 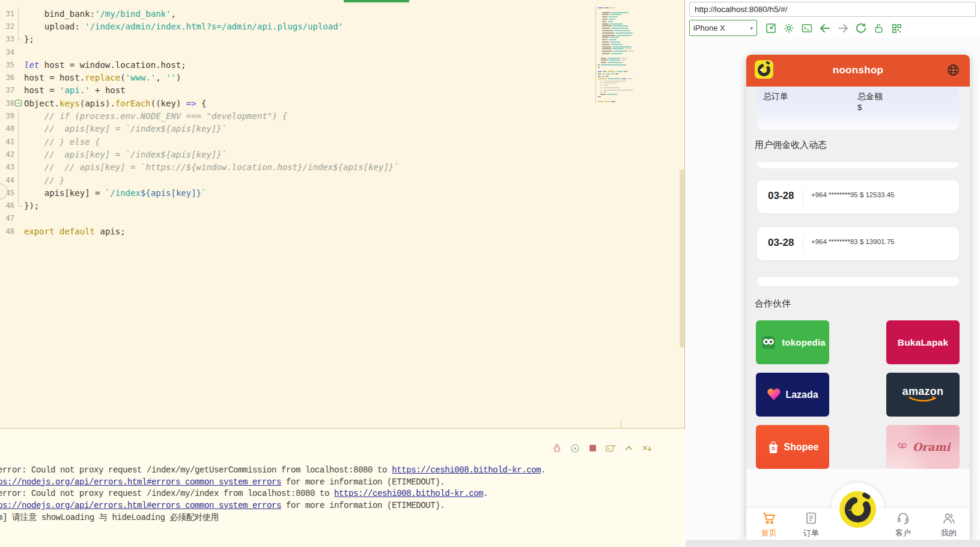 What do you see at coordinates (297, 129) in the screenshot?
I see `code-line: 40 // apis[key] = `/index${apis[key]}`` at bounding box center [297, 129].